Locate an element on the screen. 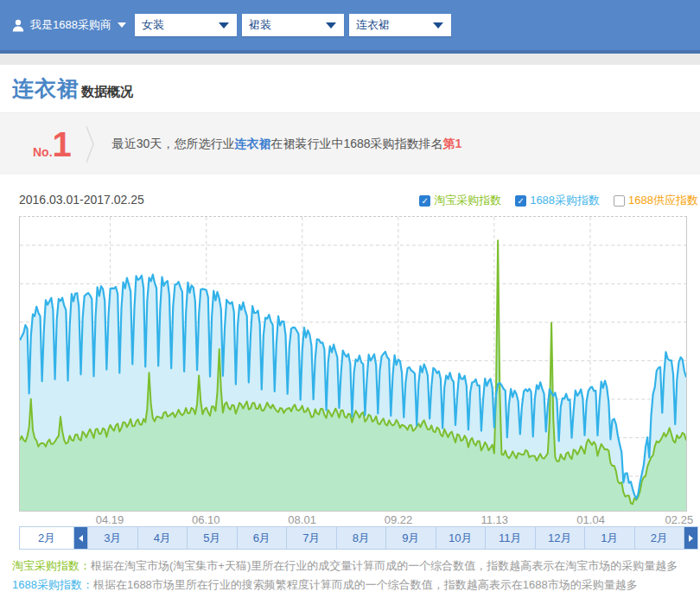 This screenshot has height=598, width=700. x-axis-labels: 04.1906.1008.0109.2211.1301.0402.25 is located at coordinates (353, 520).